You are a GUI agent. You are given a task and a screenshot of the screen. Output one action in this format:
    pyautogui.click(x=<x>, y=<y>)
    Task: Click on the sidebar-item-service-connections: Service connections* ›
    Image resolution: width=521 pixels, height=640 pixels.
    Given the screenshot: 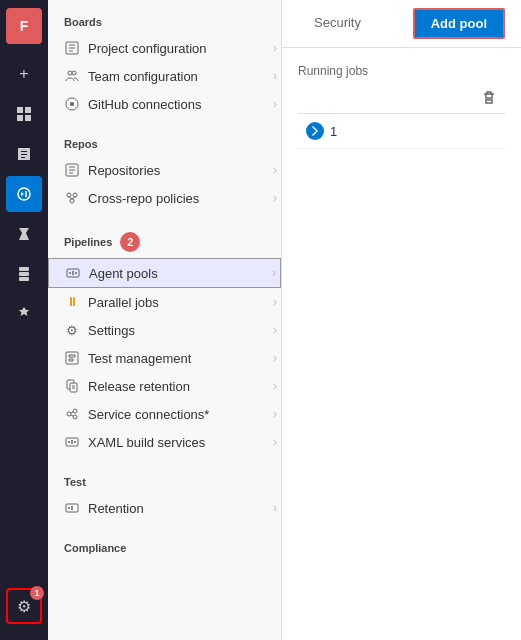 What is the action you would take?
    pyautogui.click(x=164, y=414)
    